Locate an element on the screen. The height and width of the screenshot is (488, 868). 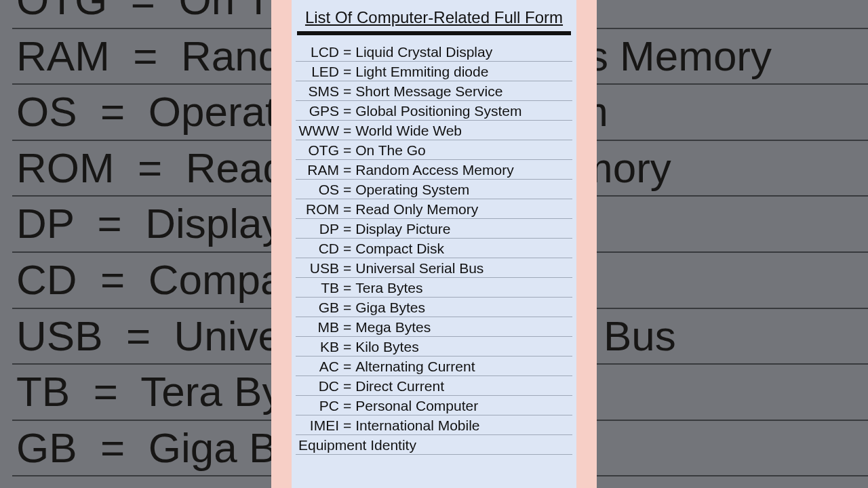
list-item: GPS=Global Positioning System is located at coordinates (434, 111).